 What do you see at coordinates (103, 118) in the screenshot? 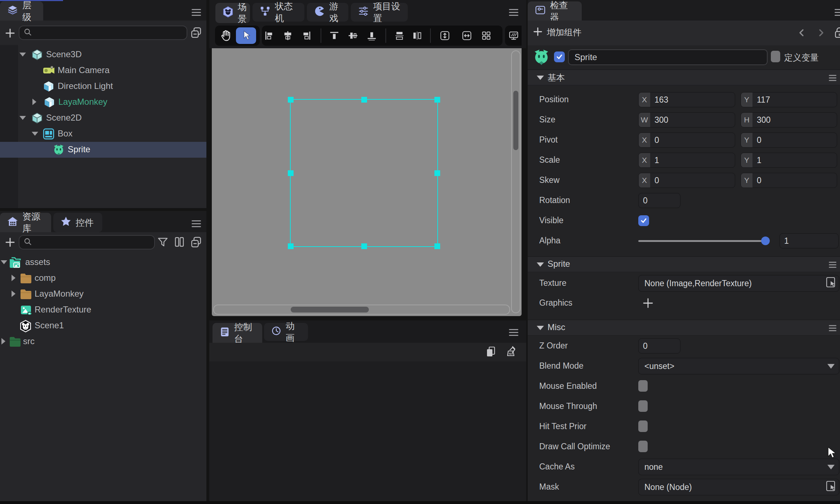
I see `tree-item-scene2d: Scene2D` at bounding box center [103, 118].